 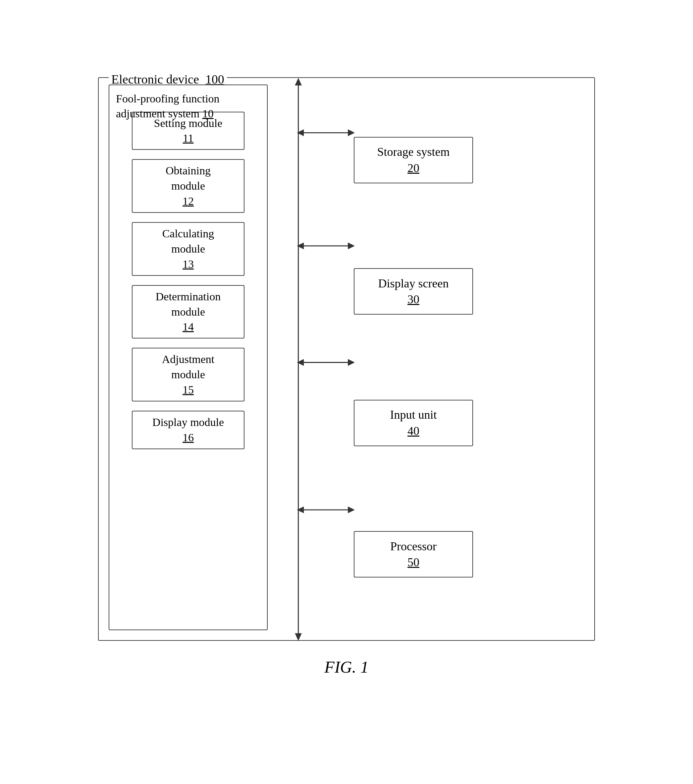 What do you see at coordinates (188, 422) in the screenshot?
I see `display-module-label: Display module` at bounding box center [188, 422].